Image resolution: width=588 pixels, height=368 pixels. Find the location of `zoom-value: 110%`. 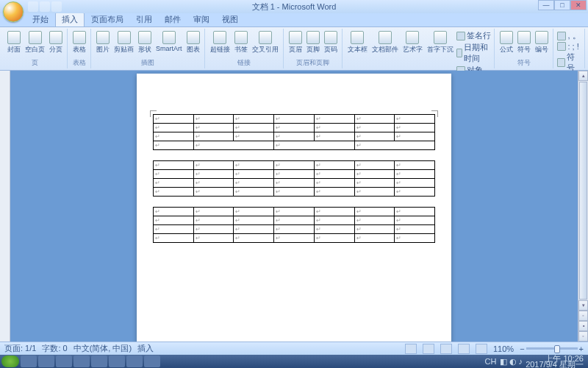

zoom-value: 110% is located at coordinates (503, 349).